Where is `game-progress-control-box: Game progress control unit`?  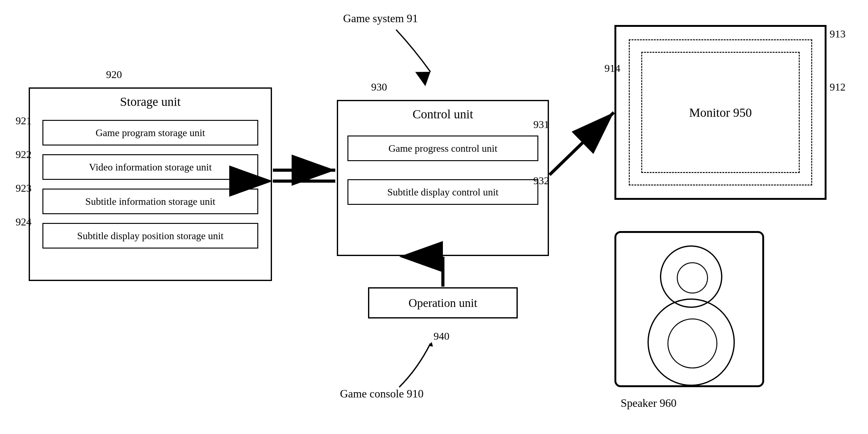
game-progress-control-box: Game progress control unit is located at coordinates (443, 148).